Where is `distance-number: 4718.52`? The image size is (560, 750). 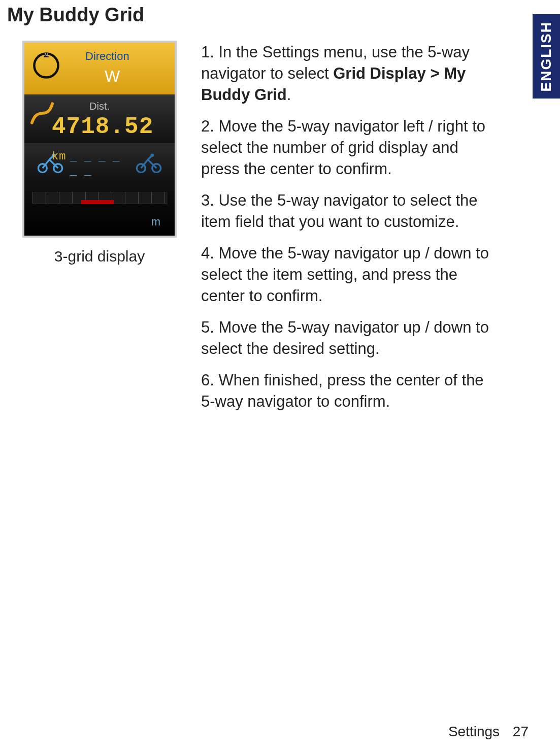 distance-number: 4718.52 is located at coordinates (103, 127).